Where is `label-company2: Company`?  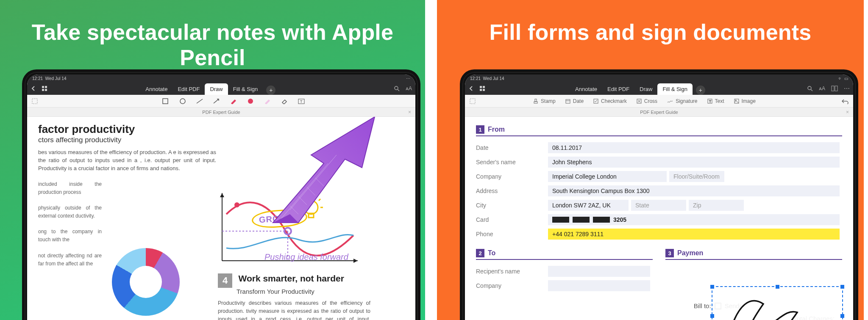
label-company2: Company is located at coordinates (512, 286).